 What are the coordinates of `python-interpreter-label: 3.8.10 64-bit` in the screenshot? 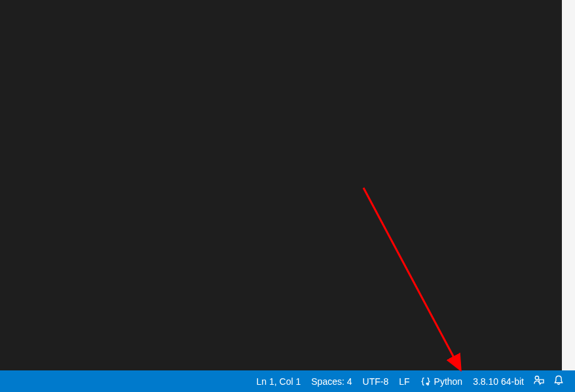 It's located at (498, 382).